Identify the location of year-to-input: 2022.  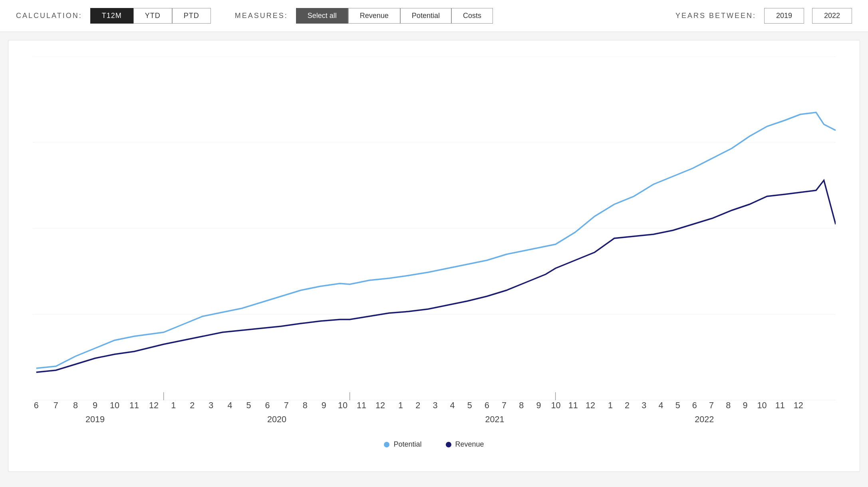
(832, 16).